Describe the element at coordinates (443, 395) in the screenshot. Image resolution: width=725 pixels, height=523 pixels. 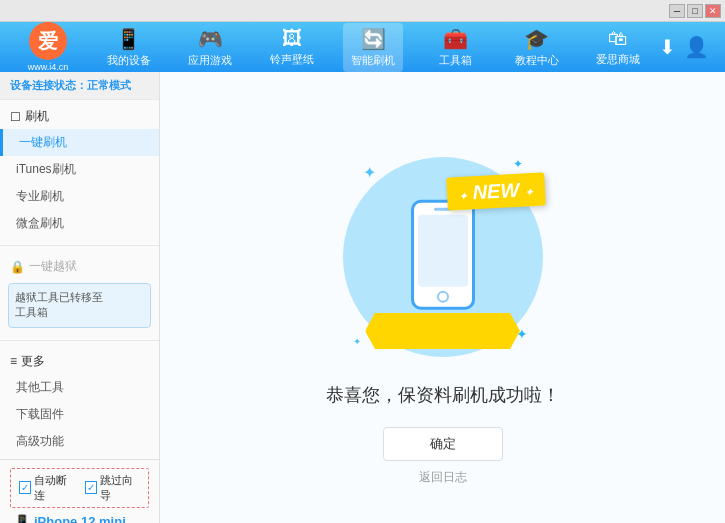
I see `success-message: 恭喜您，保资料刷机成功啦！` at that location.